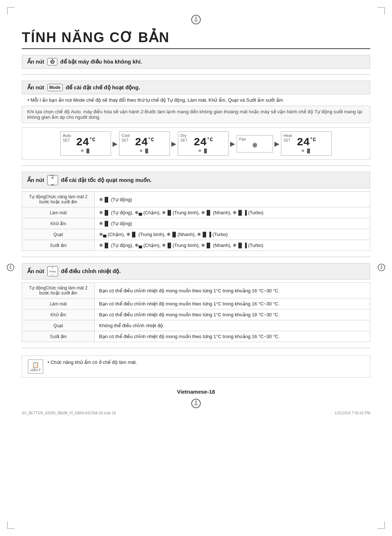 This screenshot has height=536, width=392. What do you see at coordinates (196, 326) in the screenshot?
I see `temp-table-row: QuạtKhông thể điều chỉnh nhiệt độ.` at bounding box center [196, 326].